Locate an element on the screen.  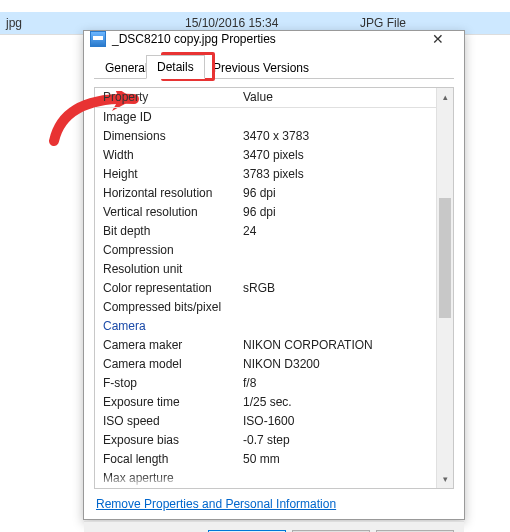
property-label: Compression is located at coordinates (165, 250).